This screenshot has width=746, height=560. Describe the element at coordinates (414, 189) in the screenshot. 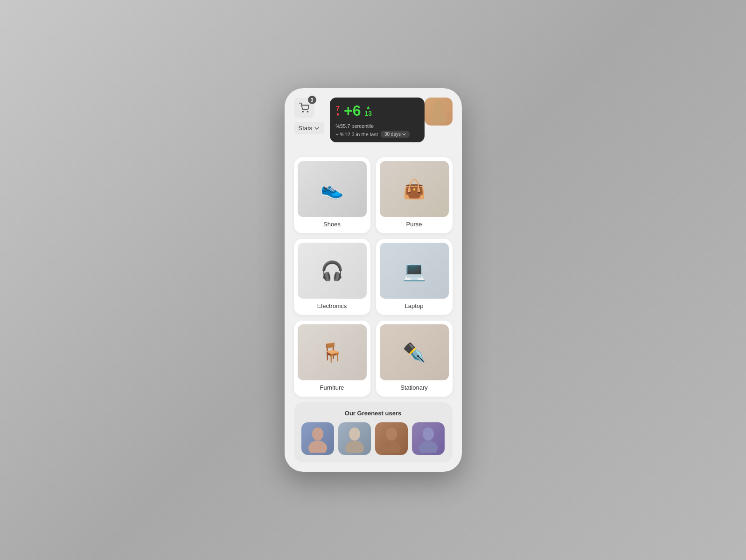

I see `category-image-purse: 👜` at that location.